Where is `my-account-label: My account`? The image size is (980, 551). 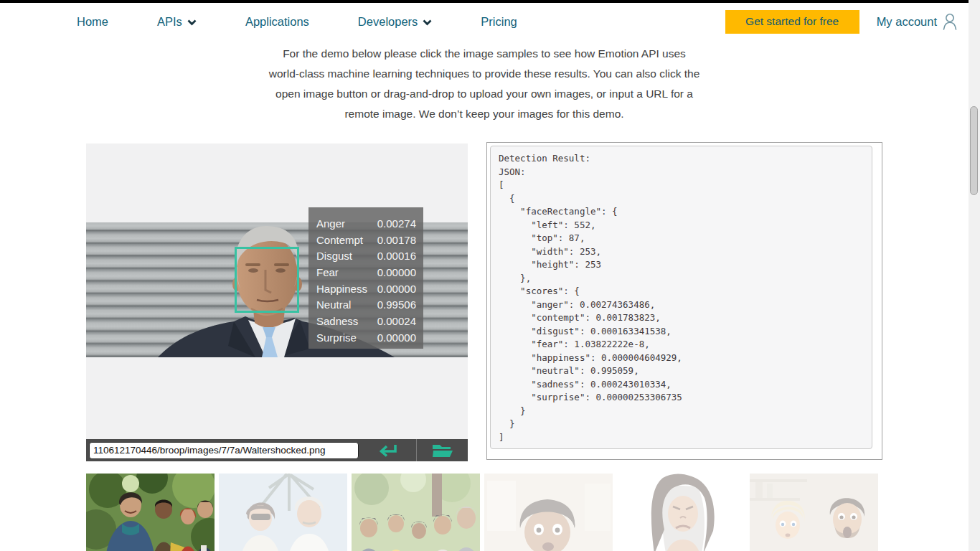
my-account-label: My account is located at coordinates (907, 22).